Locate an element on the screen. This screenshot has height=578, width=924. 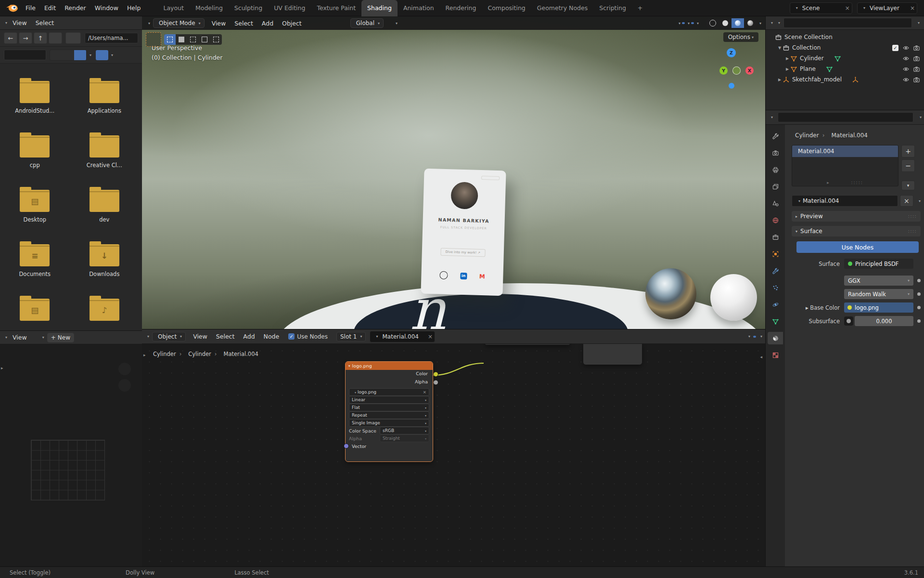
properties-tab-world is located at coordinates (775, 220).